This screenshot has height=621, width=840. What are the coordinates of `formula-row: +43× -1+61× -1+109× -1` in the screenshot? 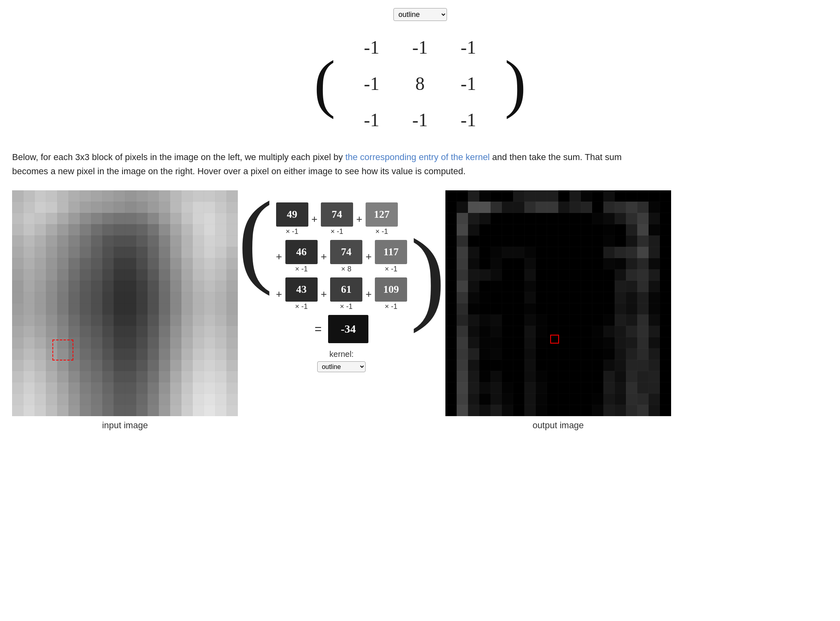 It's located at (342, 294).